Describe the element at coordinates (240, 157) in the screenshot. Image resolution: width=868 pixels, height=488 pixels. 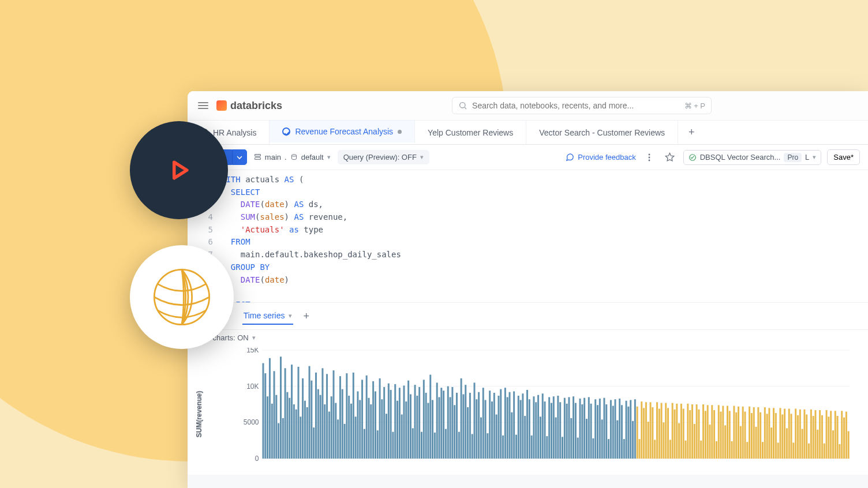
I see `run-dropdown-button` at that location.